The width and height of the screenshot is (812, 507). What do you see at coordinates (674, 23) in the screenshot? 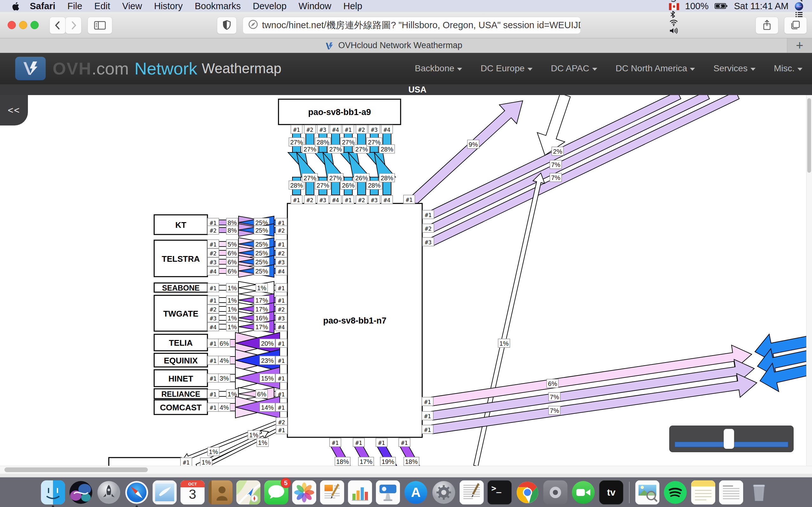
I see `wifi-icon` at bounding box center [674, 23].